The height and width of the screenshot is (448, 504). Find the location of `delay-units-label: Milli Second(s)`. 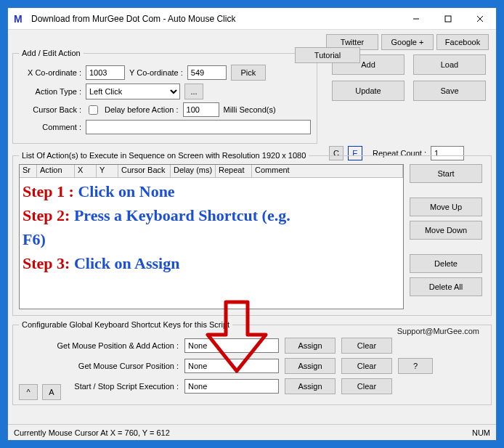

delay-units-label: Milli Second(s) is located at coordinates (250, 110).